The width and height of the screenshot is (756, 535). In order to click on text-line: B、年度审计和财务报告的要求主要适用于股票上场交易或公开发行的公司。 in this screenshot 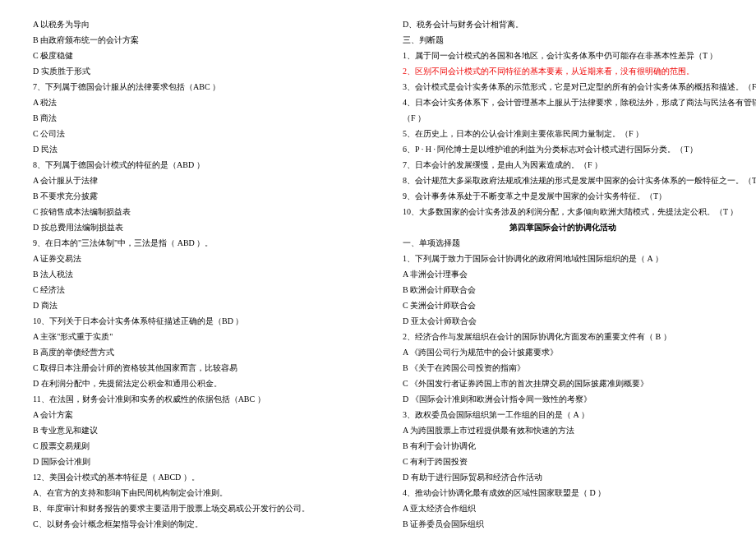, I will do `click(193, 508)`.